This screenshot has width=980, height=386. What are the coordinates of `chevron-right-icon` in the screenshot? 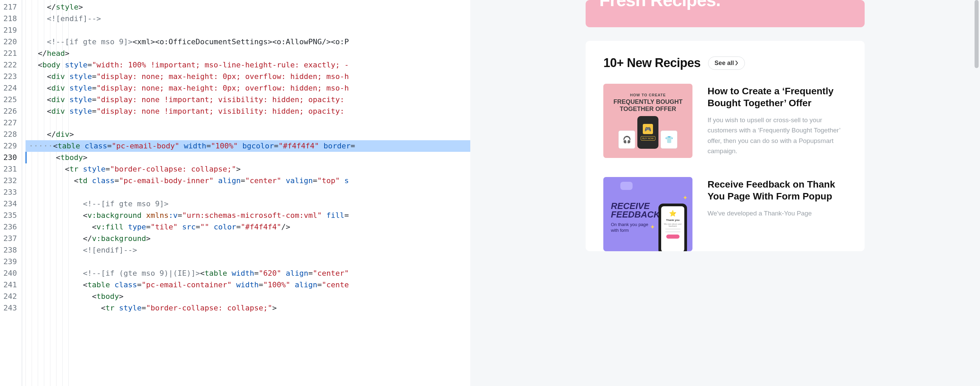 It's located at (737, 63).